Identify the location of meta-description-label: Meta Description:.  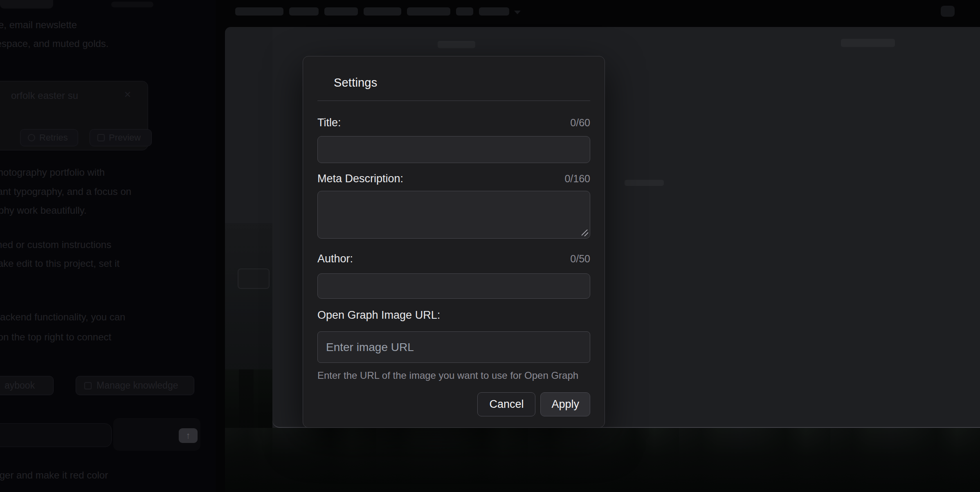
(360, 179).